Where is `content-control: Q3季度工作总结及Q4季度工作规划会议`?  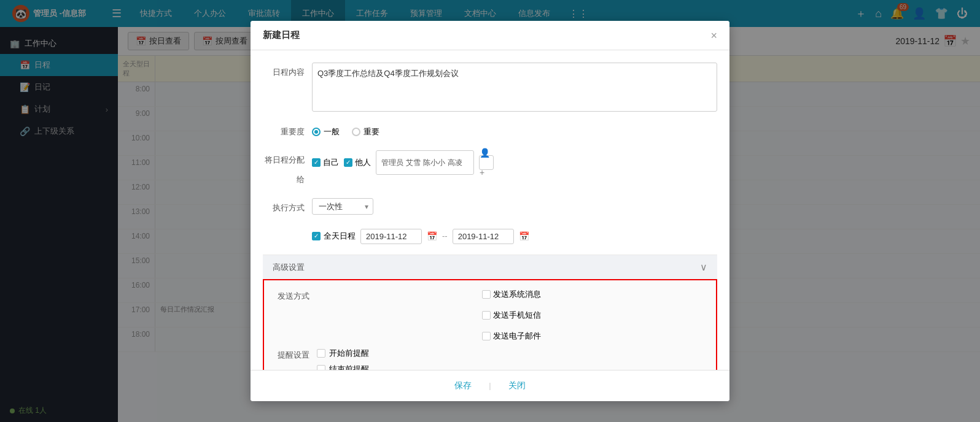 content-control: Q3季度工作总结及Q4季度工作规划会议 is located at coordinates (515, 88).